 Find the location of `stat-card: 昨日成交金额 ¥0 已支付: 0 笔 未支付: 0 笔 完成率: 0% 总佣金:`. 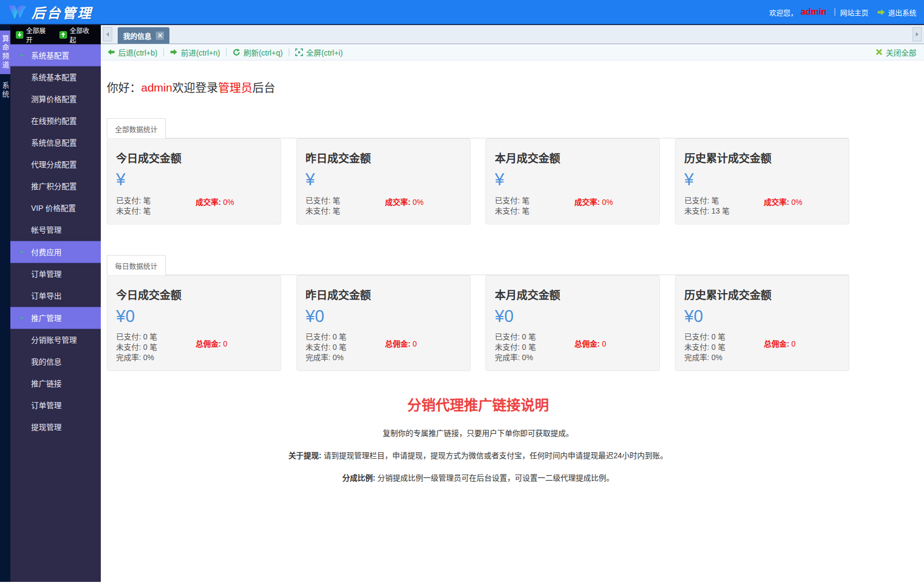

stat-card: 昨日成交金额 ¥0 已支付: 0 笔 未支付: 0 笔 完成率: 0% 总佣金: is located at coordinates (384, 324).